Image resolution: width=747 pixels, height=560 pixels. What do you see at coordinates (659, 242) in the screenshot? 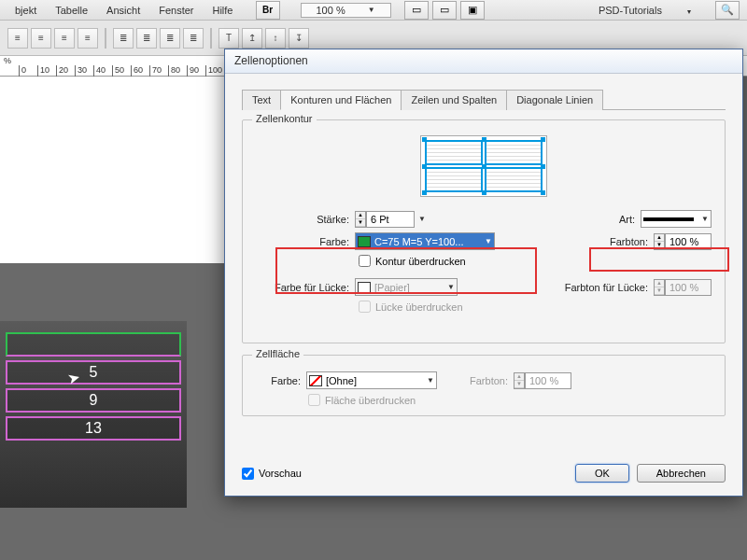
I see `farbton-spinner: ▲▼` at bounding box center [659, 242].